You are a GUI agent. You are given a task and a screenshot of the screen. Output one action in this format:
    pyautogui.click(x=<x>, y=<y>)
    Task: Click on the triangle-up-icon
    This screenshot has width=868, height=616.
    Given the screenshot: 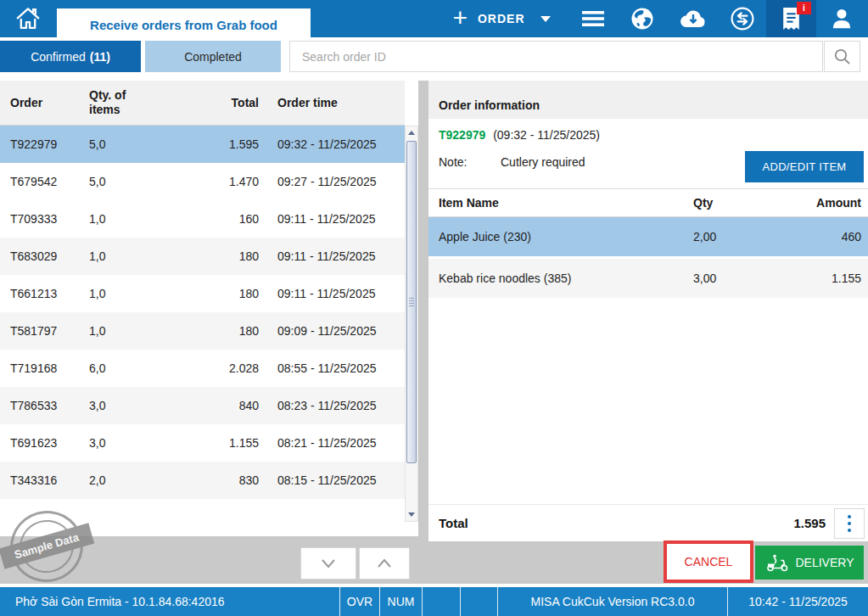 What is the action you would take?
    pyautogui.click(x=412, y=132)
    